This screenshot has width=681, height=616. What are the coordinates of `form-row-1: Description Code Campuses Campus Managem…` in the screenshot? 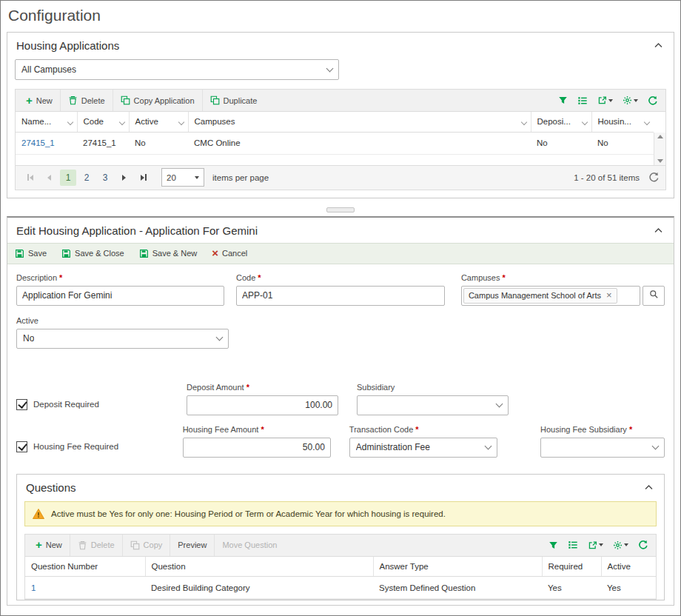 It's located at (340, 289).